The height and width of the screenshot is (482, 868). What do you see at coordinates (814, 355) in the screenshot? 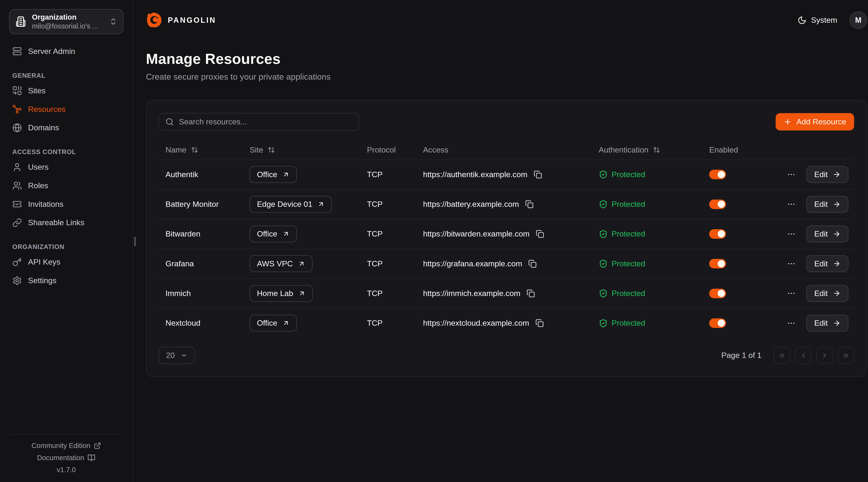
I see `pagination-buttons` at bounding box center [814, 355].